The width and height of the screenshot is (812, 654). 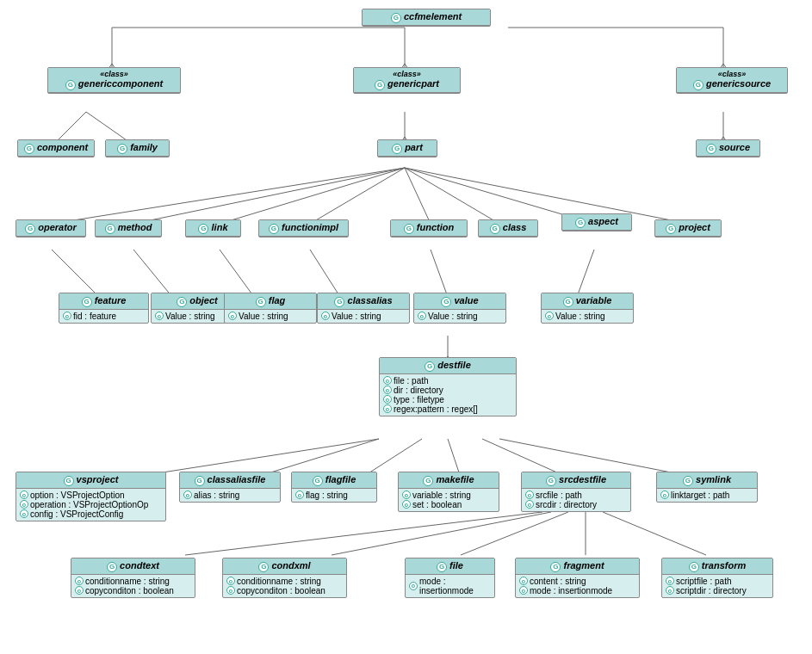 I want to click on box-flag: G flag o Value : string, so click(x=270, y=308).